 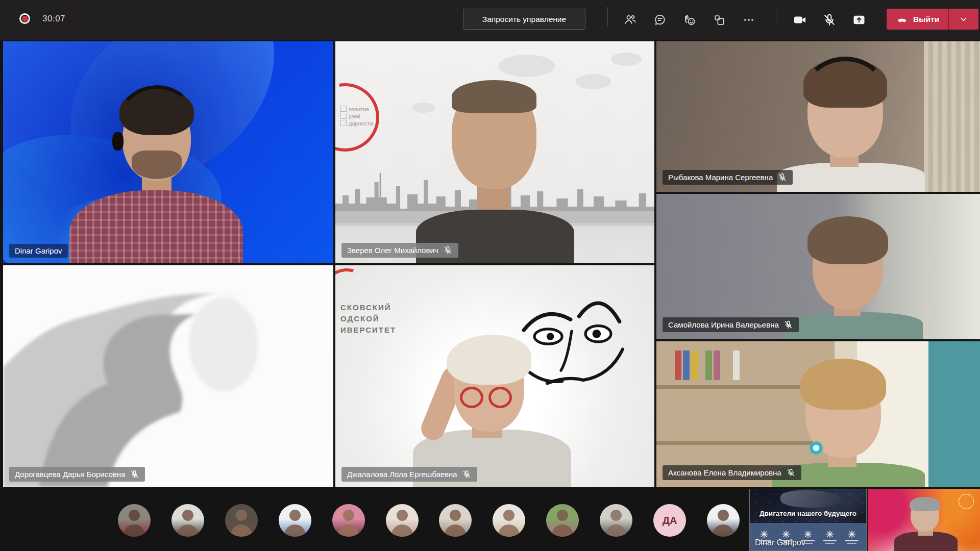 I want to click on share-screen-icon, so click(x=859, y=20).